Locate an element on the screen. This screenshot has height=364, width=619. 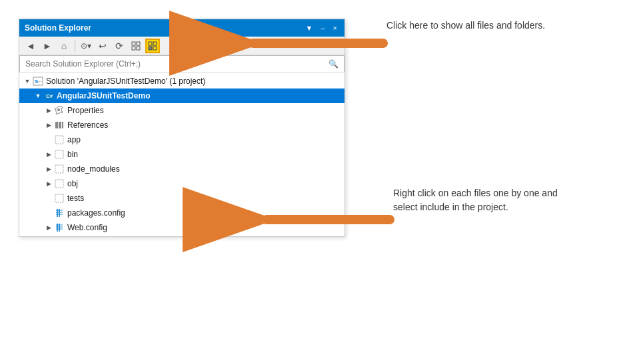
forward-button: ► is located at coordinates (47, 46).